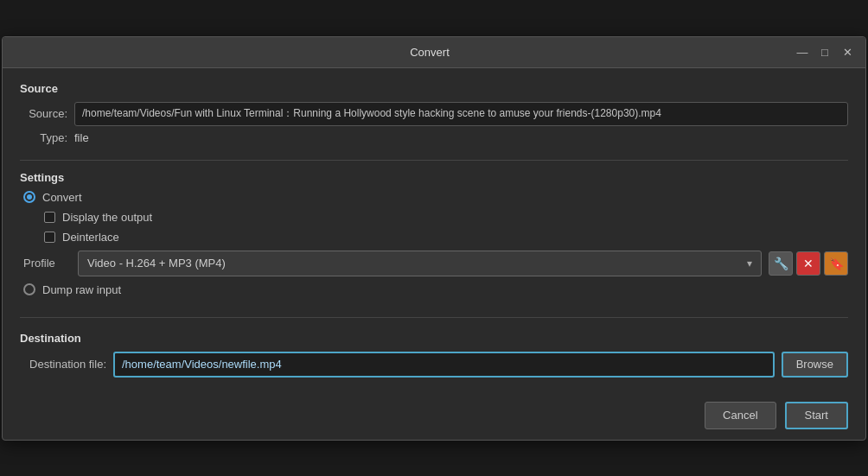 This screenshot has height=476, width=868. What do you see at coordinates (43, 138) in the screenshot?
I see `type-label: Type:` at bounding box center [43, 138].